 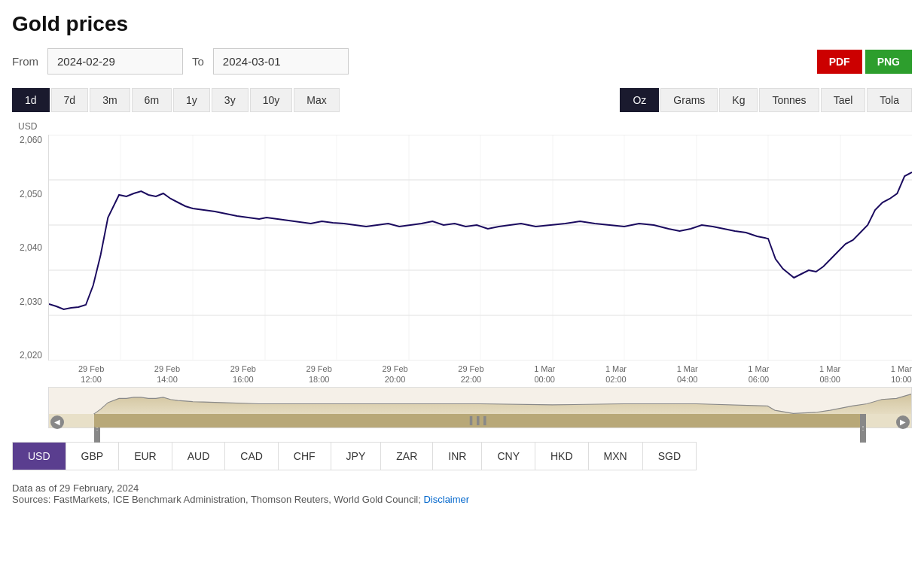 What do you see at coordinates (26, 62) in the screenshot?
I see `from-label: From` at bounding box center [26, 62].